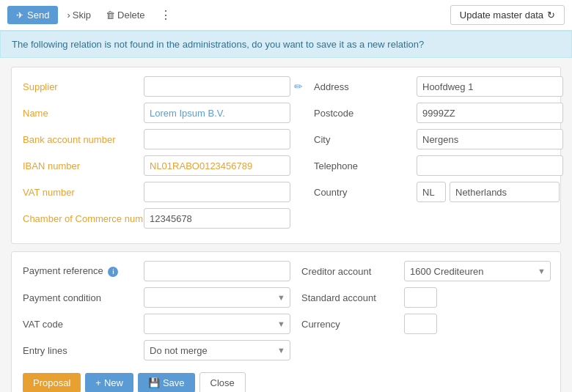 The image size is (572, 392). Describe the element at coordinates (157, 297) in the screenshot. I see `payment-condition-row: Payment condition ▼` at that location.